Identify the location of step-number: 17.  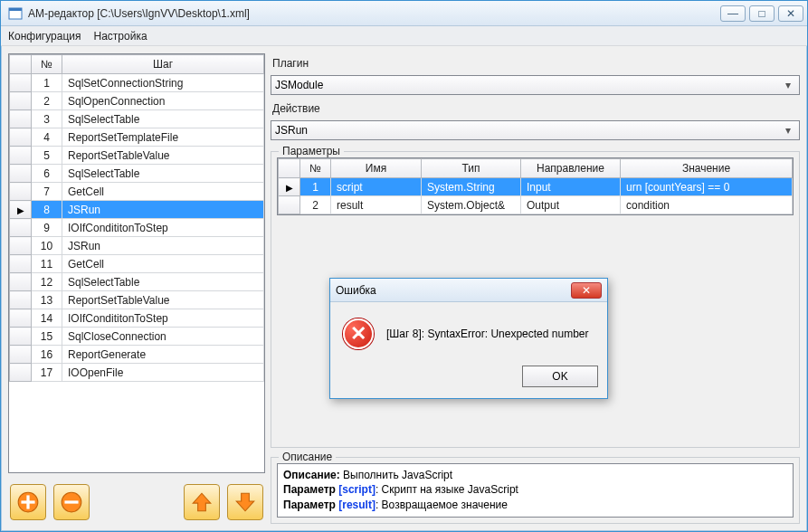
(47, 373).